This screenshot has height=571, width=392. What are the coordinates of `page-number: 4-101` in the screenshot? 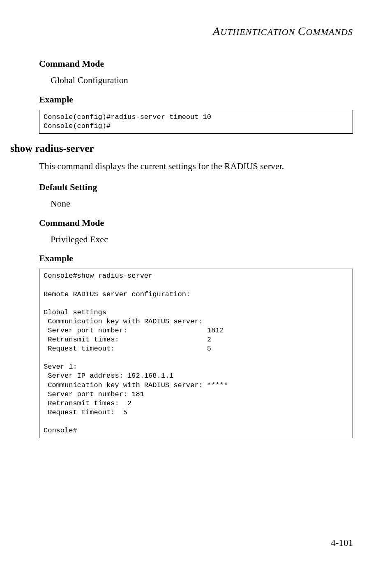 It's located at (342, 543).